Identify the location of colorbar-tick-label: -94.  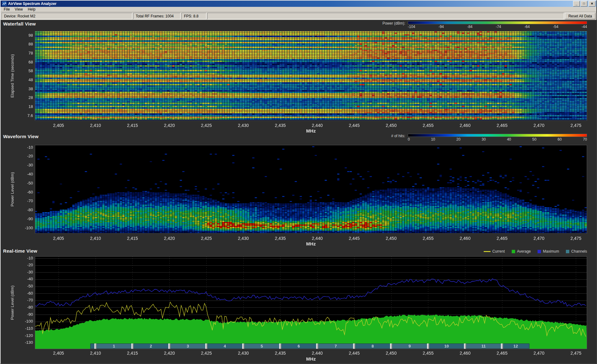
(441, 27).